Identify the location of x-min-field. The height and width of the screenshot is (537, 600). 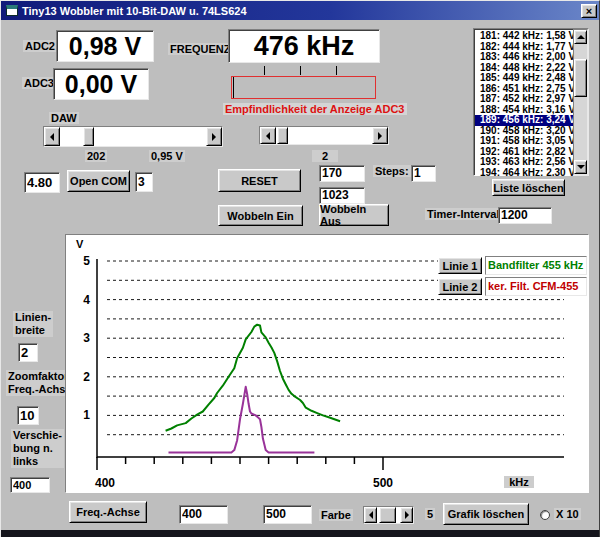
(204, 514).